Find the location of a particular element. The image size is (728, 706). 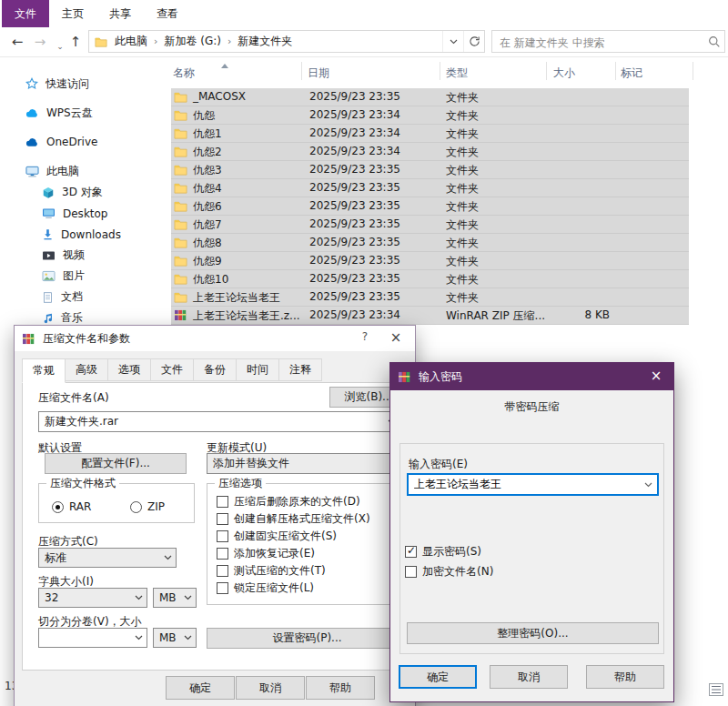

password-input is located at coordinates (528, 484).